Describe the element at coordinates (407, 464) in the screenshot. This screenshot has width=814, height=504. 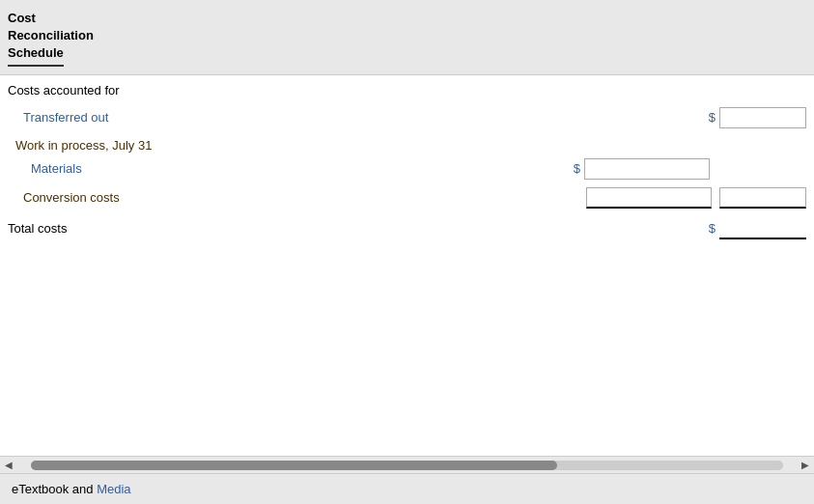
I see `horizontal-scrollbar: ◀ ▶` at that location.